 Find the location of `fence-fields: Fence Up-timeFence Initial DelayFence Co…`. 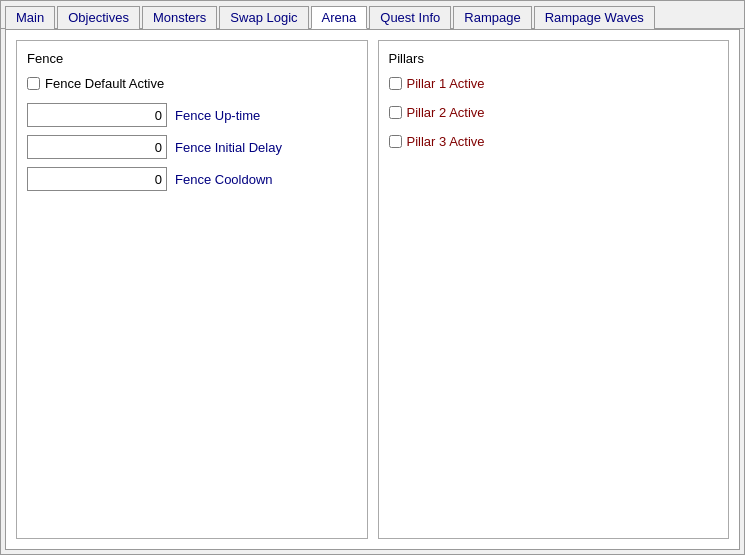

fence-fields: Fence Up-timeFence Initial DelayFence Co… is located at coordinates (192, 147).